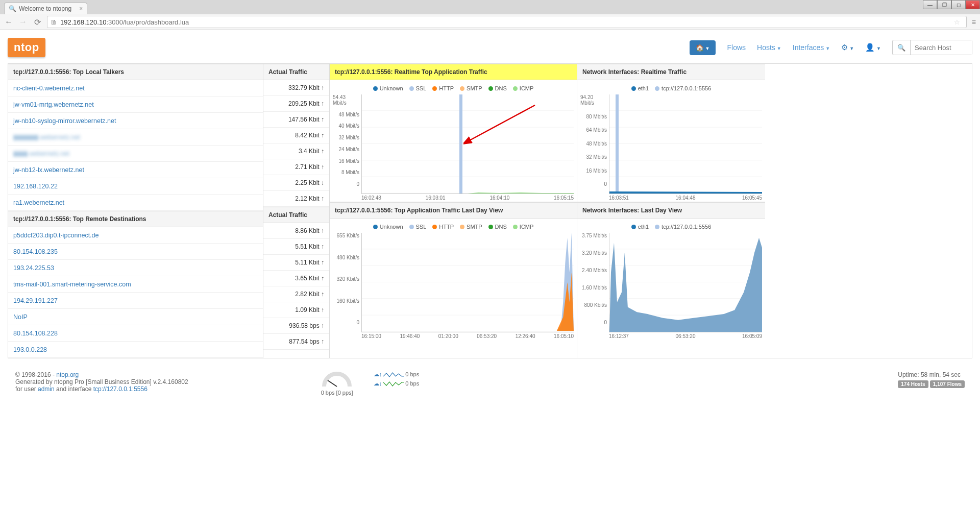  I want to click on interface-link: tcp://127.0.0.1:5556, so click(120, 389).